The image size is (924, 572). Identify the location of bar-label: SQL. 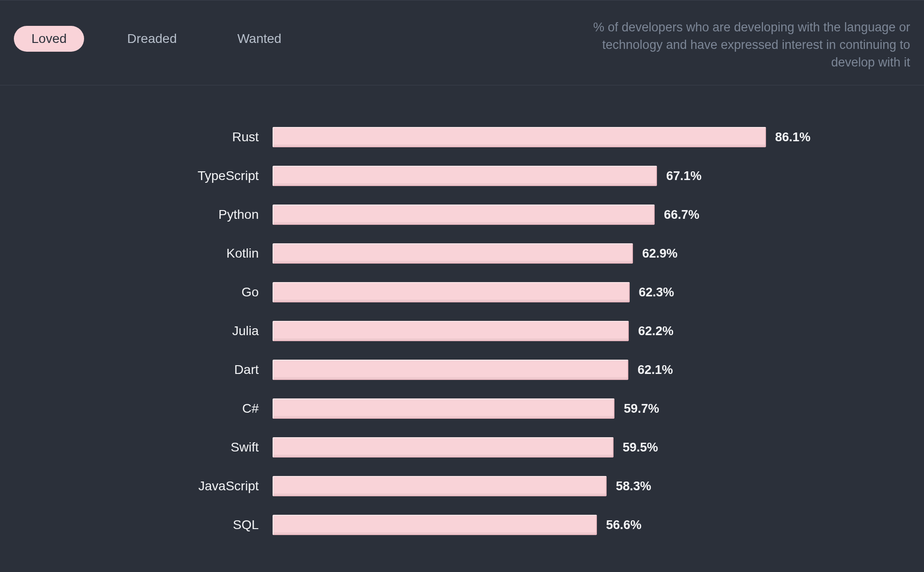
(143, 525).